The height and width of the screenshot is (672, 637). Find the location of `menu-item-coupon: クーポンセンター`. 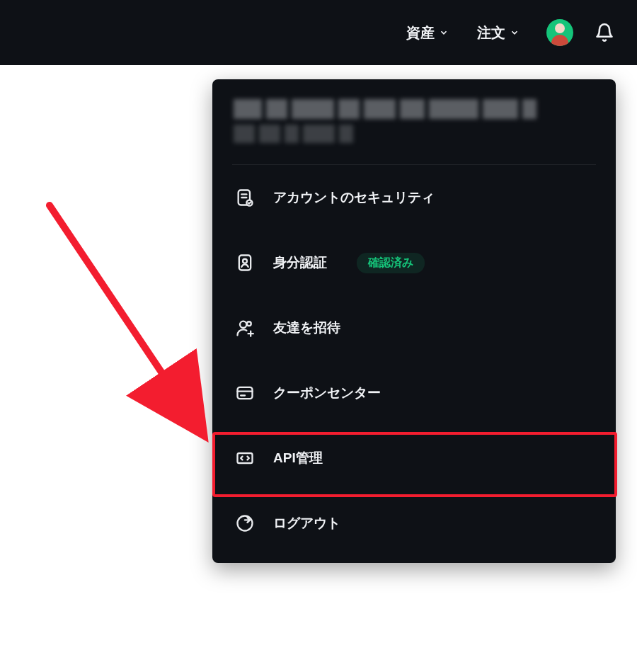

menu-item-coupon: クーポンセンター is located at coordinates (414, 393).